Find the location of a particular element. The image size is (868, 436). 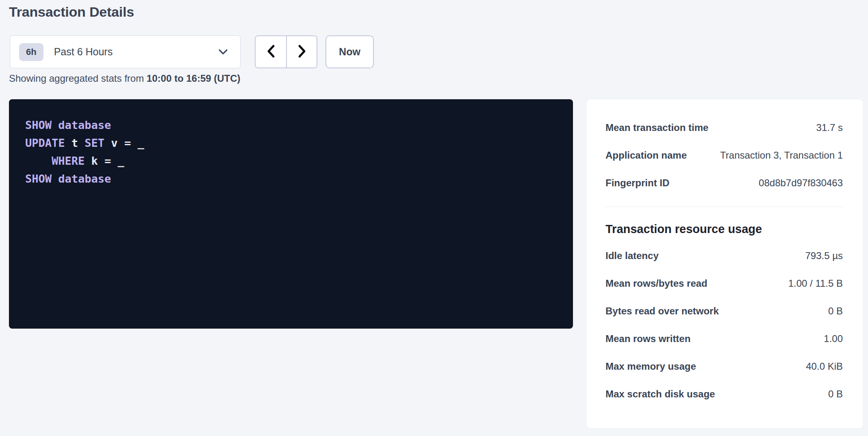

previous-time-range-button is located at coordinates (271, 52).